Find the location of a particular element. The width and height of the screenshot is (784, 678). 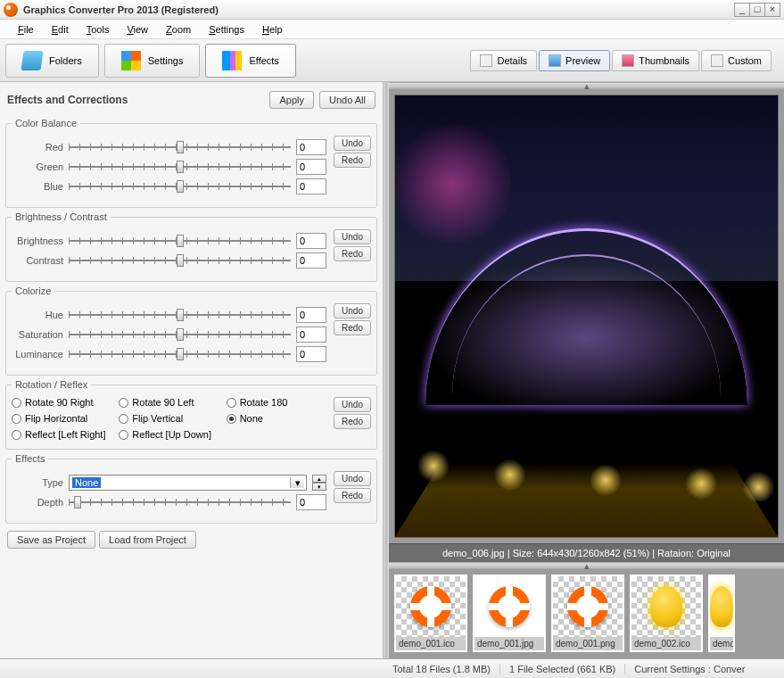

menu-file: File is located at coordinates (26, 29).